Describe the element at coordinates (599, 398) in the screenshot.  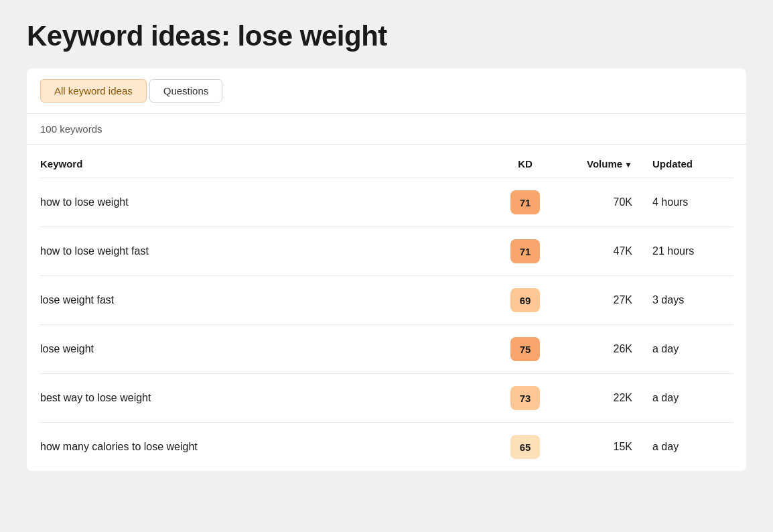
I see `volume-cell: 22K` at that location.